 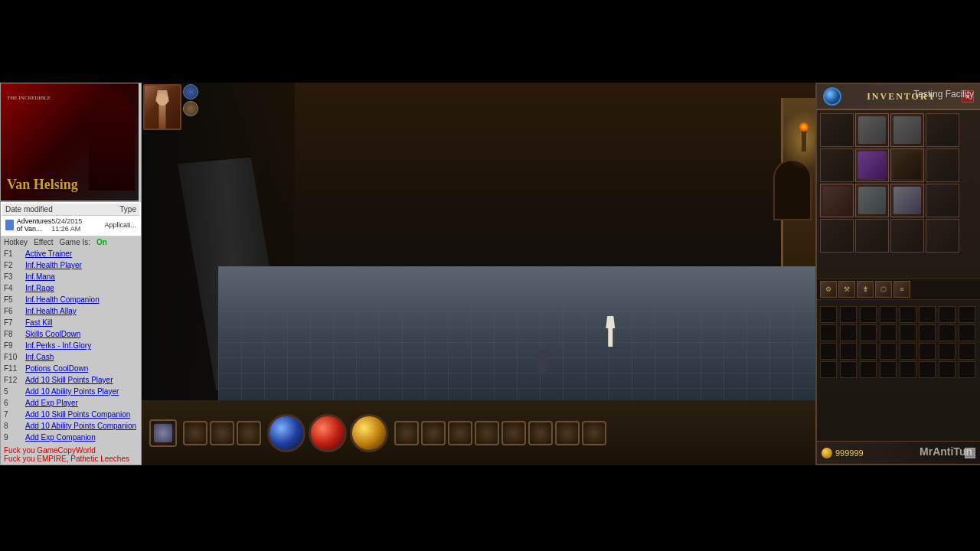 What do you see at coordinates (60, 438) in the screenshot?
I see `effect-9: Add Exp Companion` at bounding box center [60, 438].